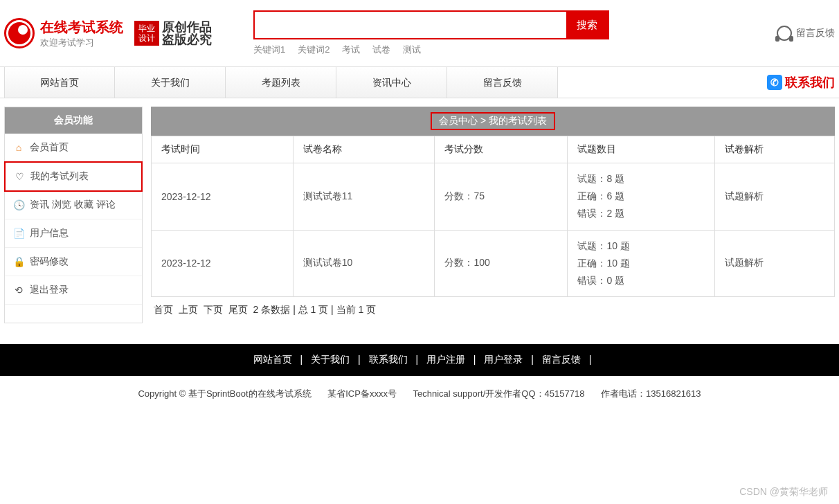 The height and width of the screenshot is (504, 839). Describe the element at coordinates (269, 50) in the screenshot. I see `keyword-link: 关键词1` at that location.